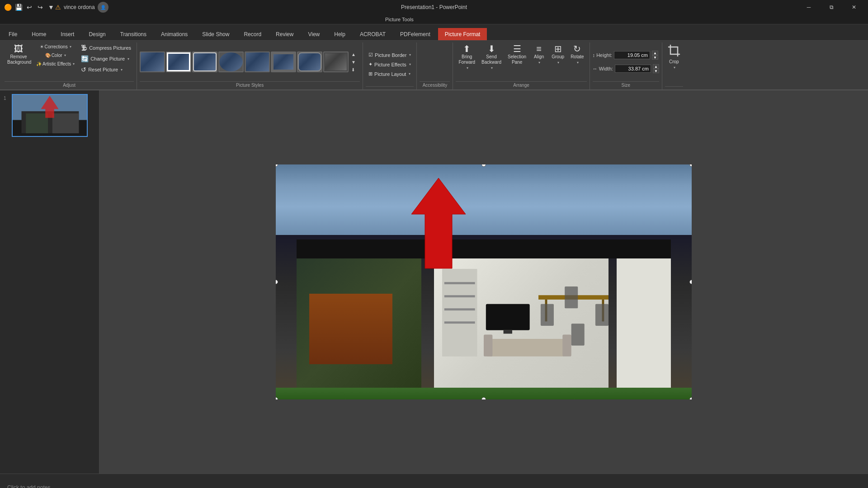 The image size is (868, 488). I want to click on picture-effects-button: ✦ Picture Effects ▾, so click(390, 64).